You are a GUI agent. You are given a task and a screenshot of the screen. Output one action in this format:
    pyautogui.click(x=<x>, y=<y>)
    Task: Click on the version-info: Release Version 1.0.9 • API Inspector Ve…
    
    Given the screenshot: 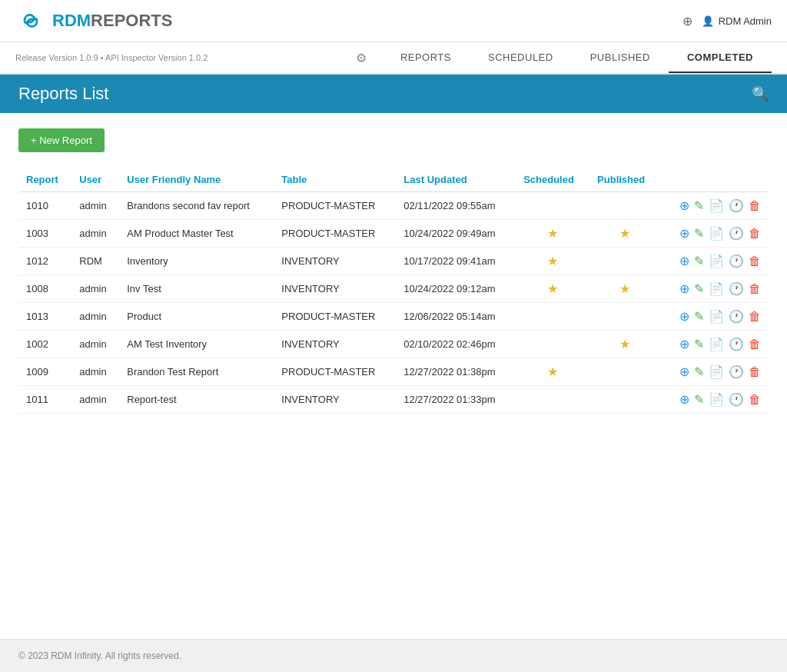 What is the action you would take?
    pyautogui.click(x=186, y=58)
    